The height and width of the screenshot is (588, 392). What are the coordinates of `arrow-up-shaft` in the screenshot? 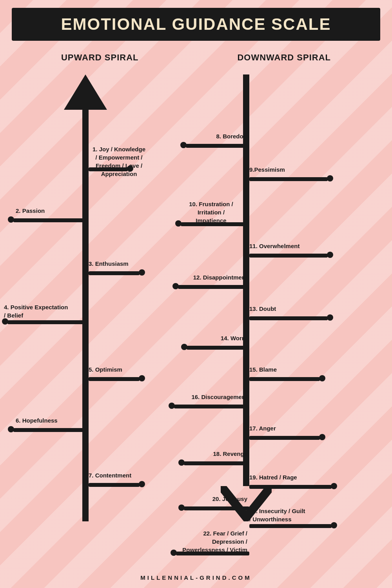 It's located at (85, 314).